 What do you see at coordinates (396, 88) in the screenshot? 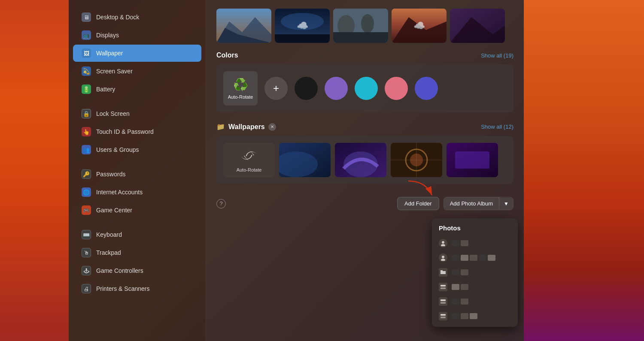
I see `color-swatch-pink` at bounding box center [396, 88].